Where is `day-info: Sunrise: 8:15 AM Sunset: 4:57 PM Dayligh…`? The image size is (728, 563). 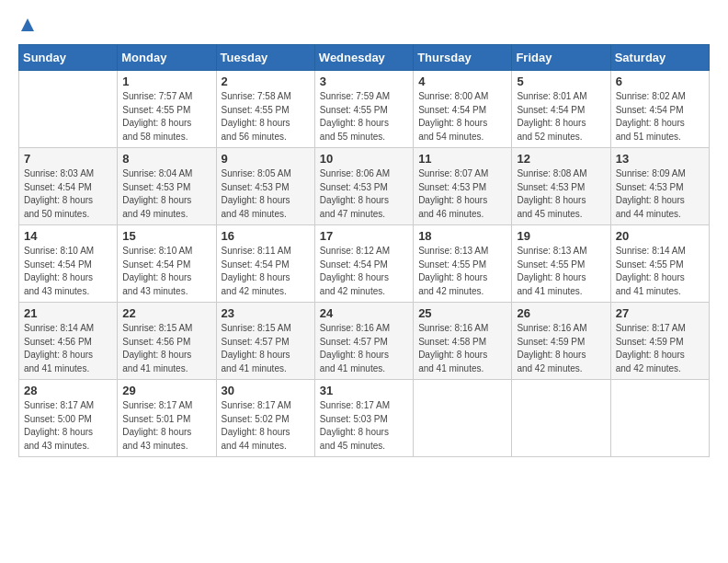
day-info: Sunrise: 8:15 AM Sunset: 4:57 PM Dayligh… is located at coordinates (266, 349).